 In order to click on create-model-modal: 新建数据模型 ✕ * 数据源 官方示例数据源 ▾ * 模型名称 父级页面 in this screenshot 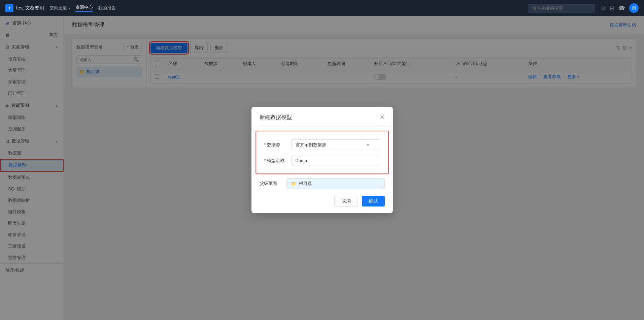, I will do `click(322, 160)`.